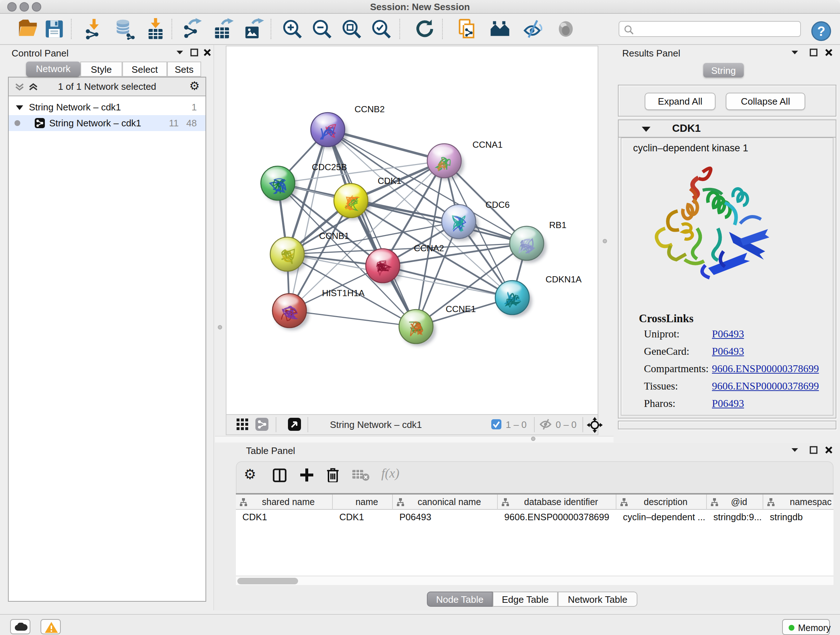 This screenshot has width=840, height=635. I want to click on node-HIST1H1A, so click(291, 312).